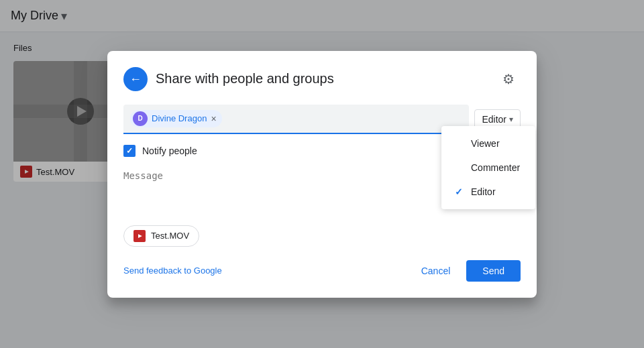 The image size is (644, 348). What do you see at coordinates (494, 271) in the screenshot?
I see `send-button: Send` at bounding box center [494, 271].